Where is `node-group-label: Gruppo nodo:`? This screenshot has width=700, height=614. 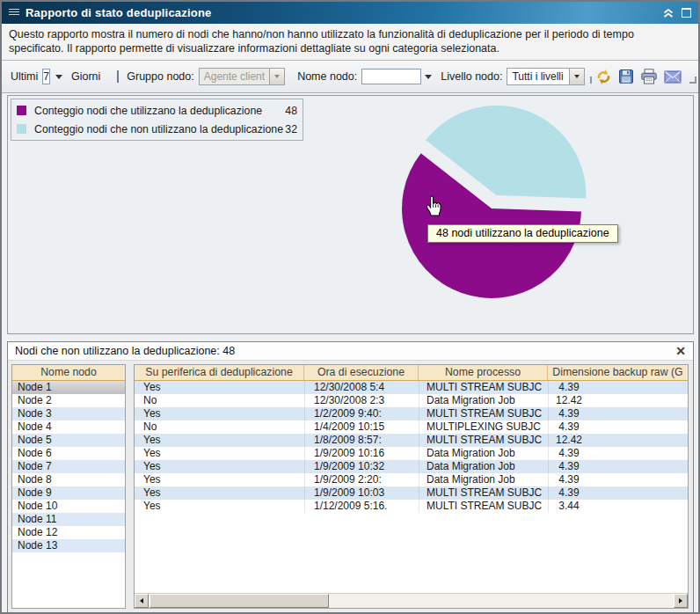
node-group-label: Gruppo nodo: is located at coordinates (160, 77).